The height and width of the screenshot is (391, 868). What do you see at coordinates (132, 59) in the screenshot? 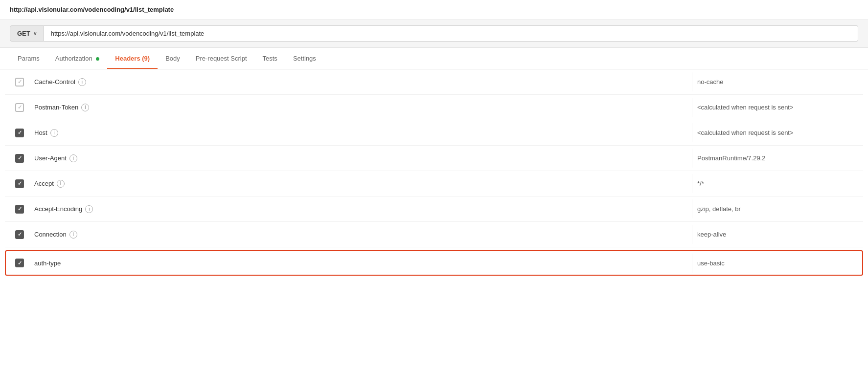
I see `tab-headers: Headers (9)` at bounding box center [132, 59].